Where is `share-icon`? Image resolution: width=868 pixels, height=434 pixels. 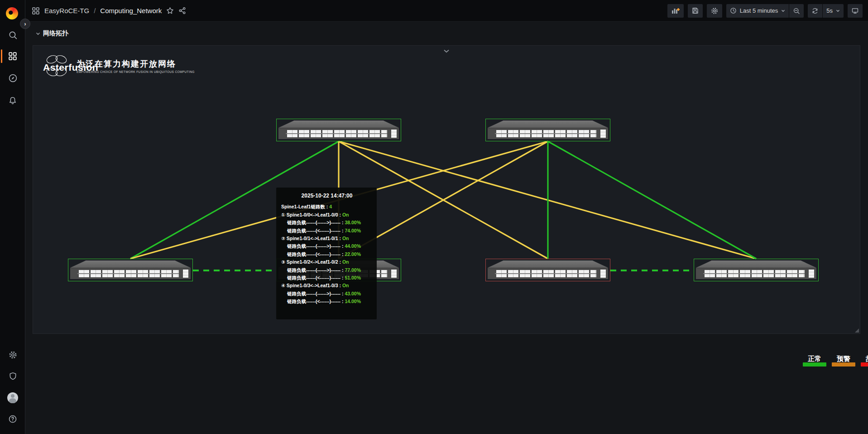
share-icon is located at coordinates (182, 11).